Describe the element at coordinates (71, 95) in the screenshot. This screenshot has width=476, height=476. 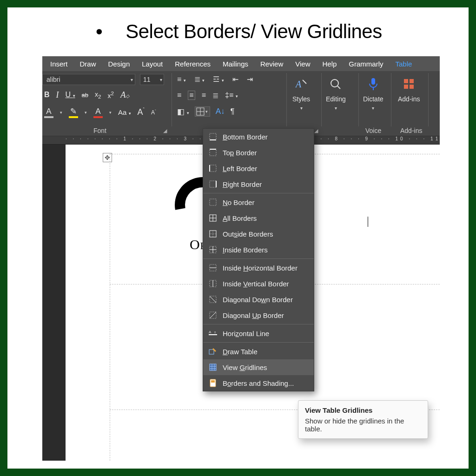
I see `underline-button: U ▾` at that location.